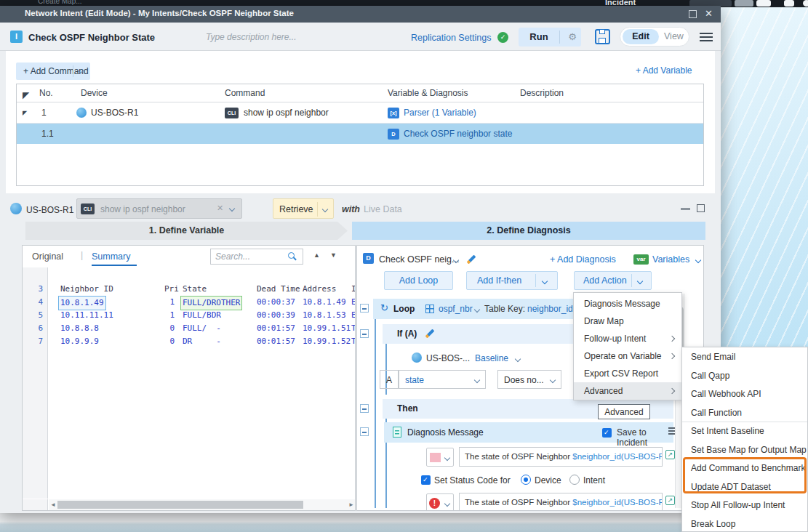 This screenshot has height=532, width=808. I want to click on collapse-if-icon, so click(364, 334).